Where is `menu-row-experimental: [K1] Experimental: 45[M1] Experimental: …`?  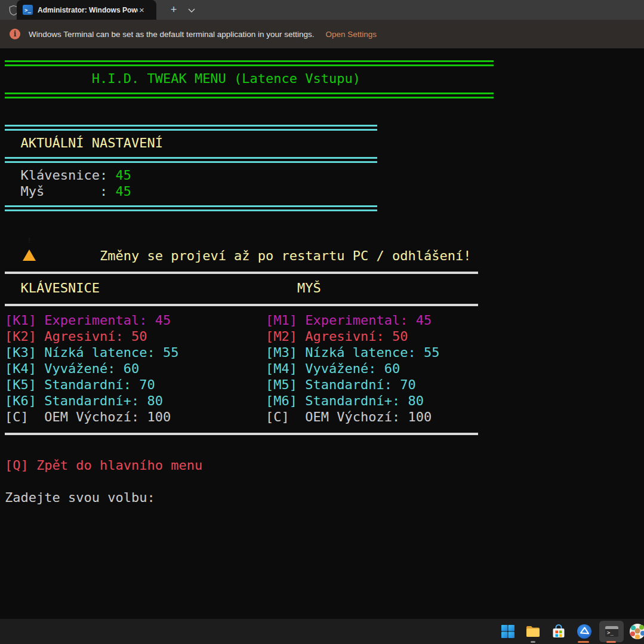 menu-row-experimental: [K1] Experimental: 45[M1] Experimental: … is located at coordinates (325, 320).